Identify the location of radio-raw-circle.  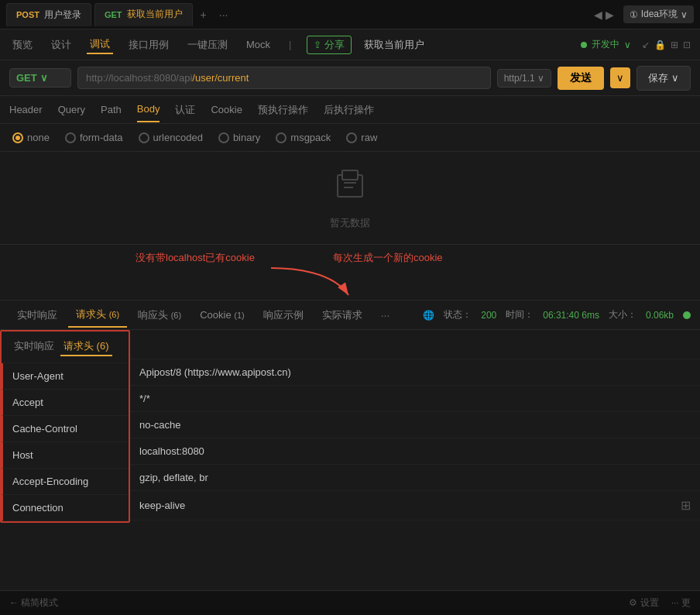
(352, 138).